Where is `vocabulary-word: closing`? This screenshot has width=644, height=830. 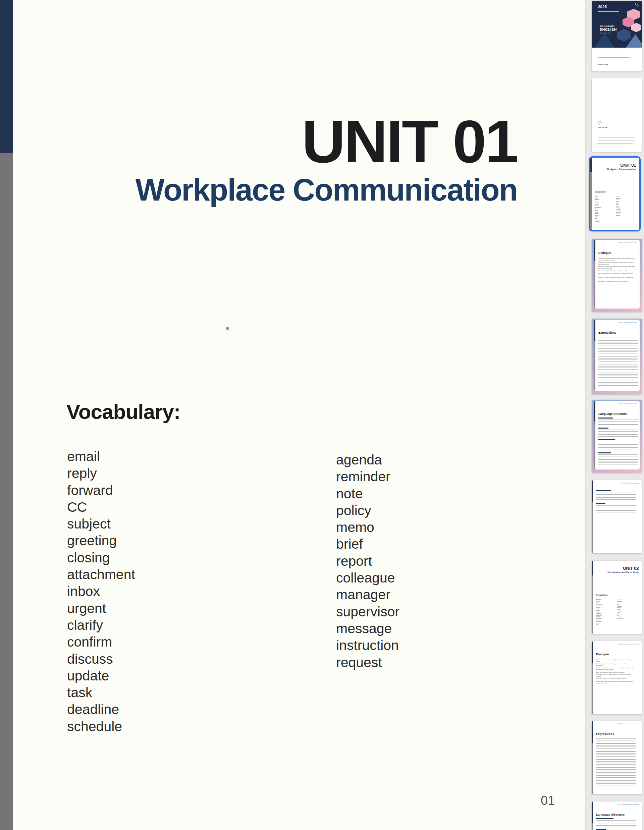
vocabulary-word: closing is located at coordinates (101, 558).